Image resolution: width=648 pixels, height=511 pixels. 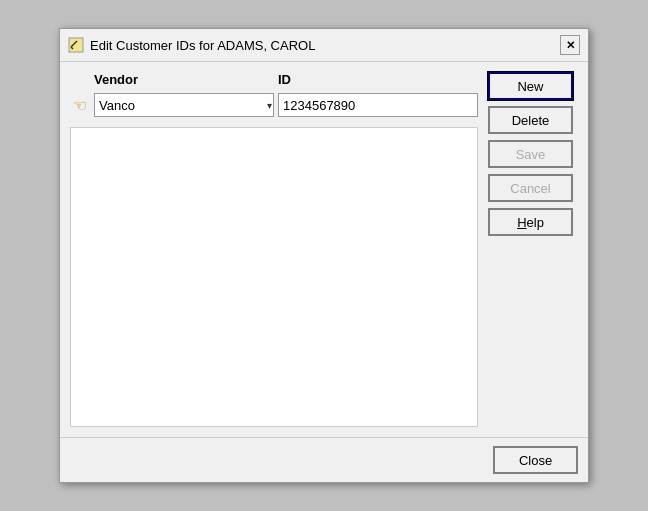 I want to click on help-button: Help, so click(x=530, y=222).